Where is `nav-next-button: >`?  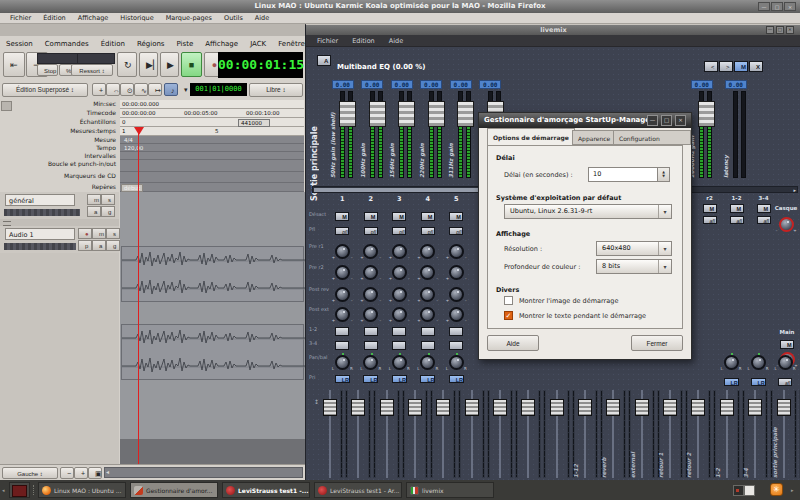 nav-next-button: > is located at coordinates (726, 66).